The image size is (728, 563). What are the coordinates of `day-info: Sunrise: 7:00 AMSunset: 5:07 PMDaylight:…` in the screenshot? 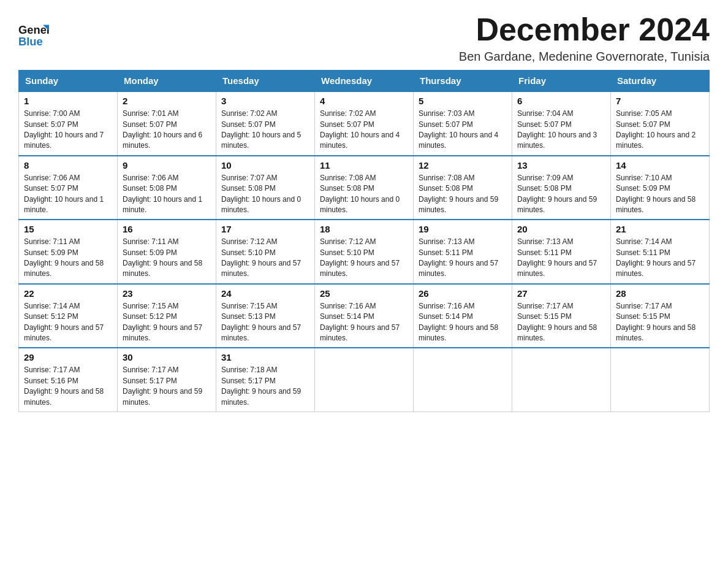 It's located at (68, 130).